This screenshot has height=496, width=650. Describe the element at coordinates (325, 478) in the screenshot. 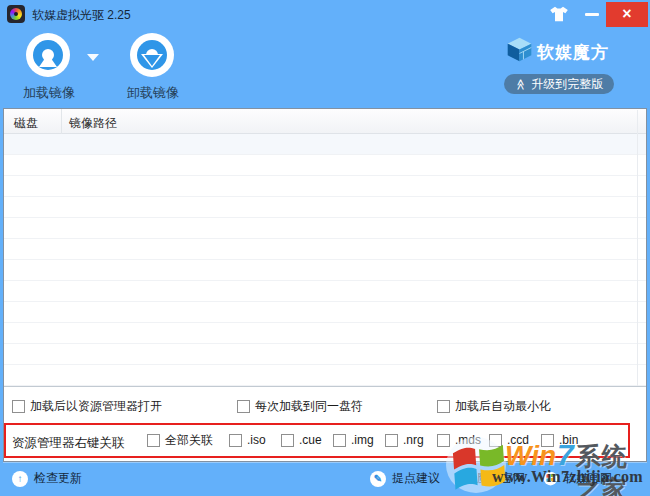

I see `statusbar: ↑ 检查更新 ✎ 提点建议 魔方官网 软媒官网` at that location.